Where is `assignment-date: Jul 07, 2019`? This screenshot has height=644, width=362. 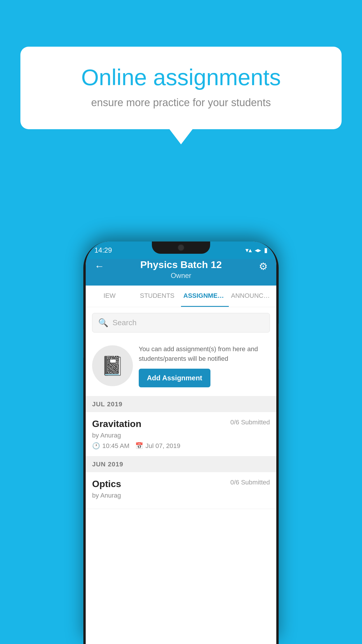
assignment-date: Jul 07, 2019 is located at coordinates (163, 446).